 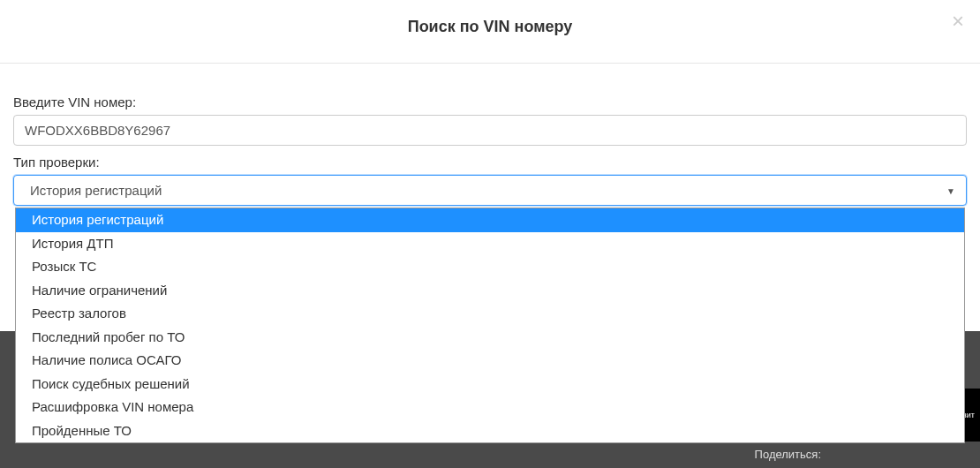 What do you see at coordinates (490, 314) in the screenshot?
I see `dropdown-option: Реестр залогов` at bounding box center [490, 314].